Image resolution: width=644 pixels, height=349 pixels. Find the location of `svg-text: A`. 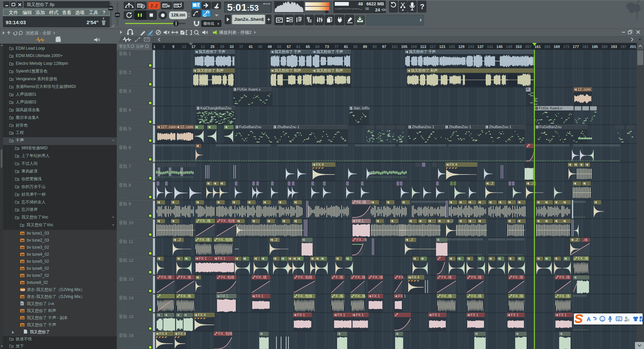

svg-text: A is located at coordinates (589, 319).